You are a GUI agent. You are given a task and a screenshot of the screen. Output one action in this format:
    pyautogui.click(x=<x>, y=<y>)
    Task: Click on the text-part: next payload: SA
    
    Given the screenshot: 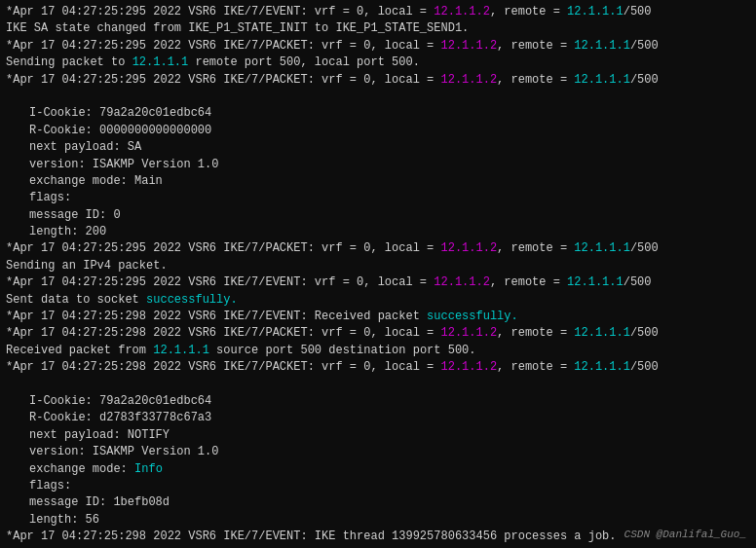 What is the action you would take?
    pyautogui.click(x=86, y=147)
    